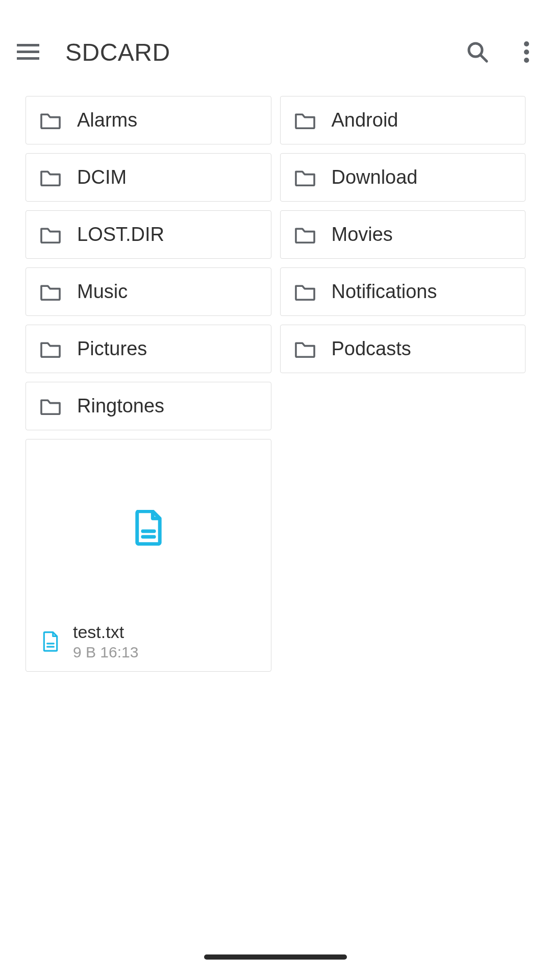  I want to click on folder-label: Podcasts, so click(371, 349).